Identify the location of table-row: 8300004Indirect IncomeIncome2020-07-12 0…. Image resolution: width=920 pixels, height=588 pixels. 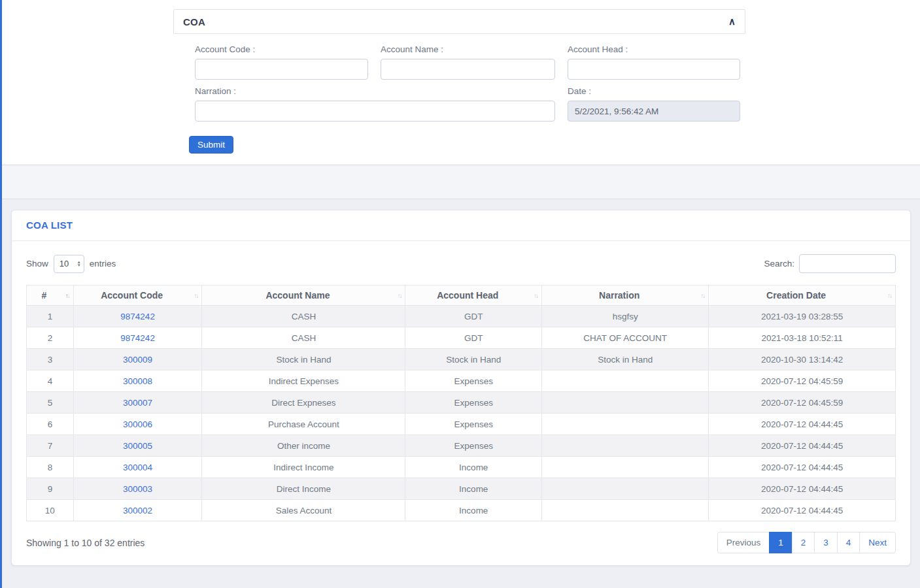
(462, 468).